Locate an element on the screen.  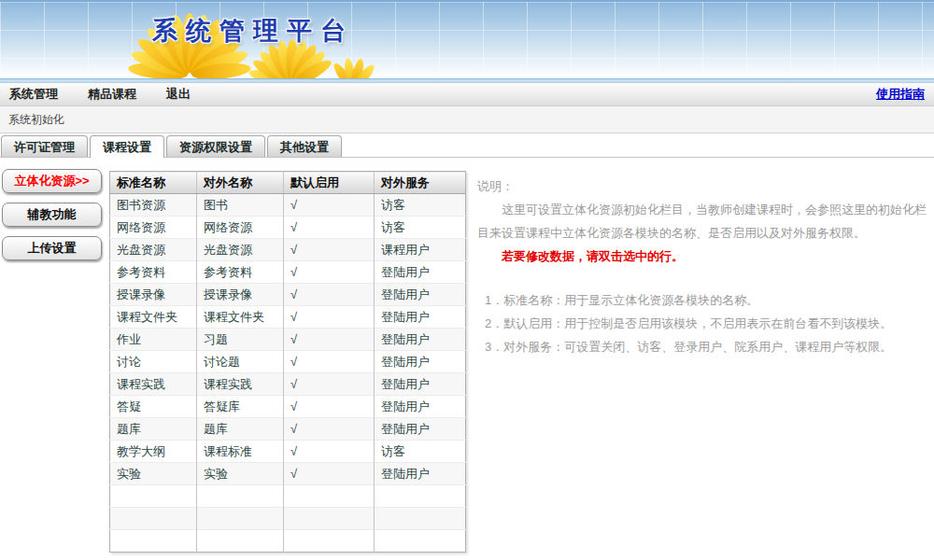
table-row: 教学大纲课程标准√访客 is located at coordinates (288, 452).